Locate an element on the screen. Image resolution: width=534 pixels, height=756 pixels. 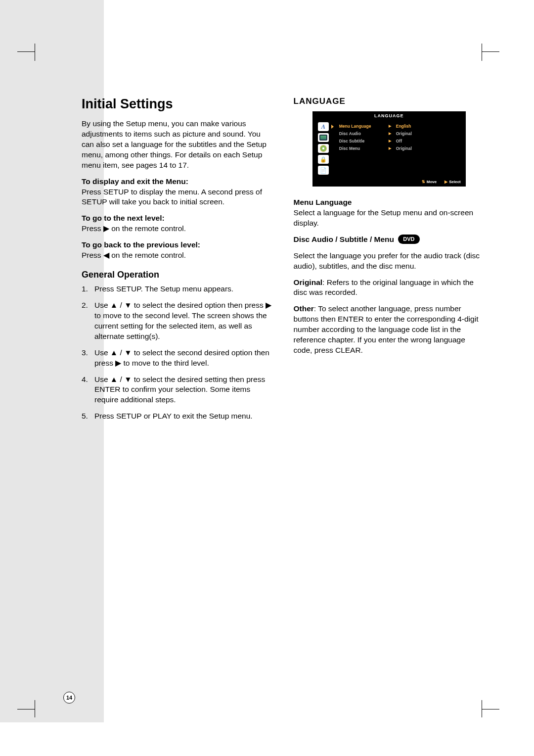
osd-row-menu-language: Menu Language ▶ English is located at coordinates (400, 126).